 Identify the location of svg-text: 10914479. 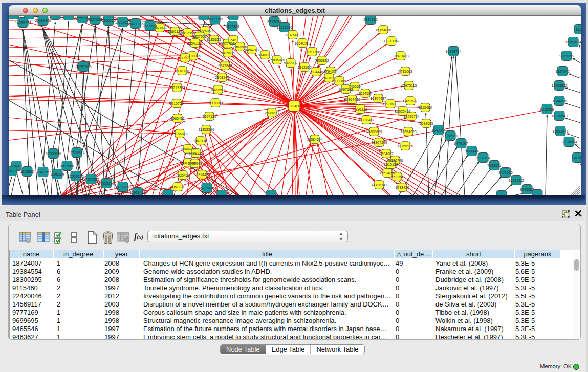
(202, 175).